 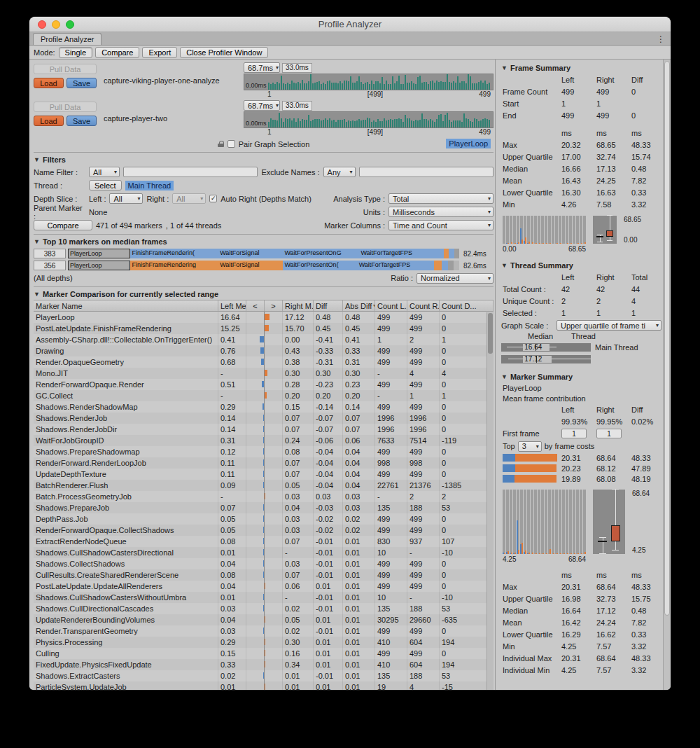 I want to click on marker-segment: WaitForPresentOn(, so click(x=320, y=265).